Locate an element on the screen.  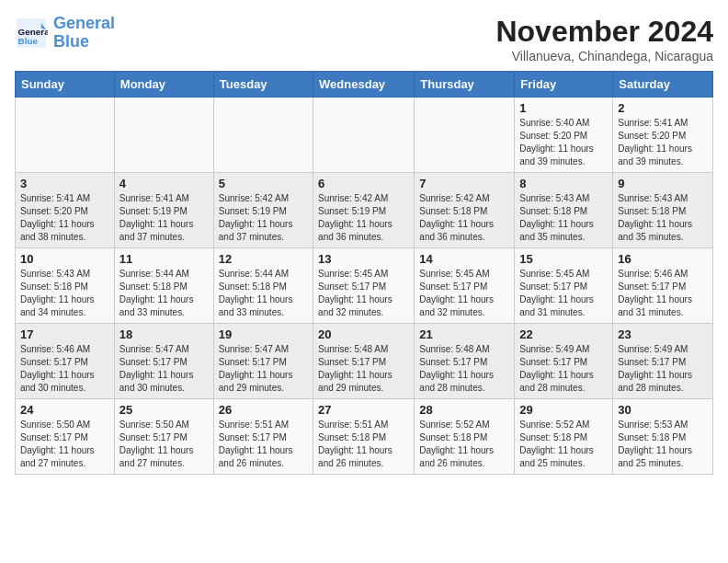
day-info: Sunrise: 5:47 AM Sunset: 5:17 PM Dayligh… is located at coordinates (164, 369).